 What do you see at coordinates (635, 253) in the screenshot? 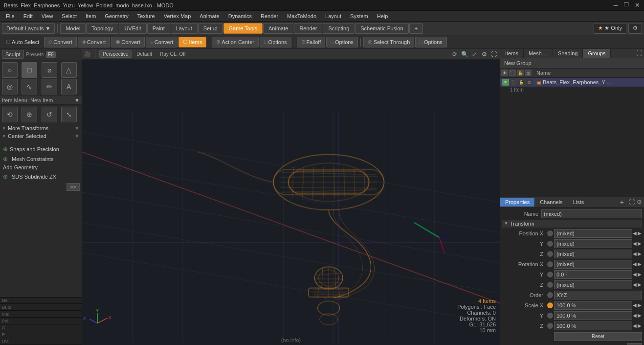
I see `pos-z-arrow: ◀` at bounding box center [635, 253].